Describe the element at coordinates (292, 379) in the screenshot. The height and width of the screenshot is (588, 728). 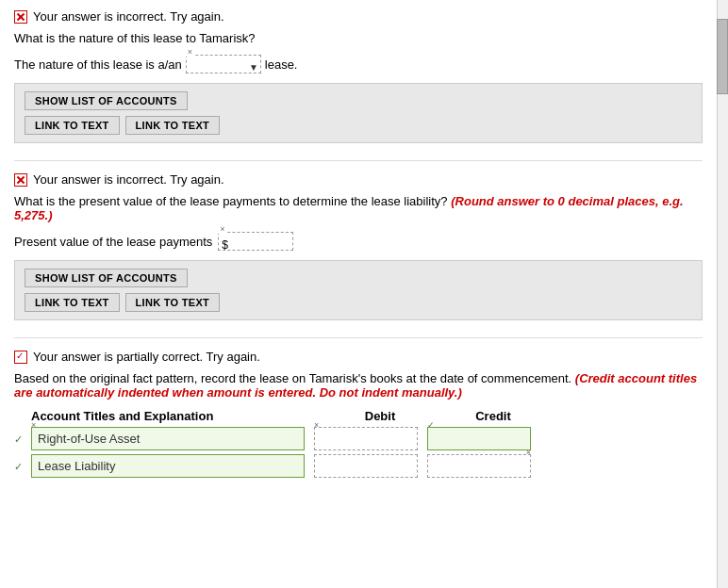
I see `section3-question-main: Based on the original fact pattern, reco…` at that location.